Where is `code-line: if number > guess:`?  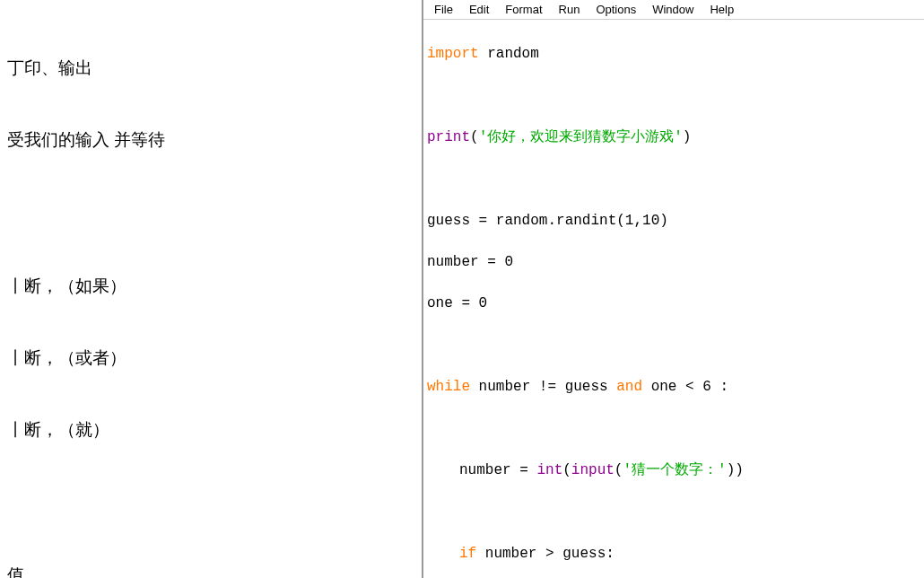
code-line: if number > guess: is located at coordinates (674, 555).